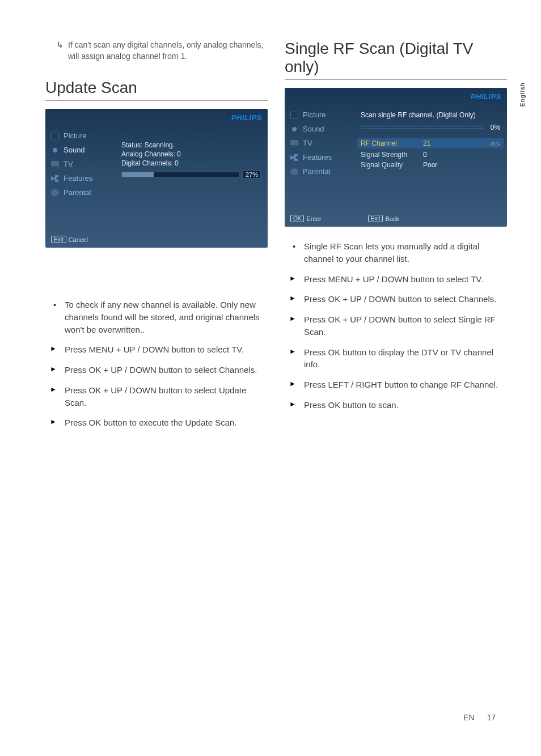 The width and height of the screenshot is (541, 756). What do you see at coordinates (496, 128) in the screenshot?
I see `rf-pct: 0%` at bounding box center [496, 128].